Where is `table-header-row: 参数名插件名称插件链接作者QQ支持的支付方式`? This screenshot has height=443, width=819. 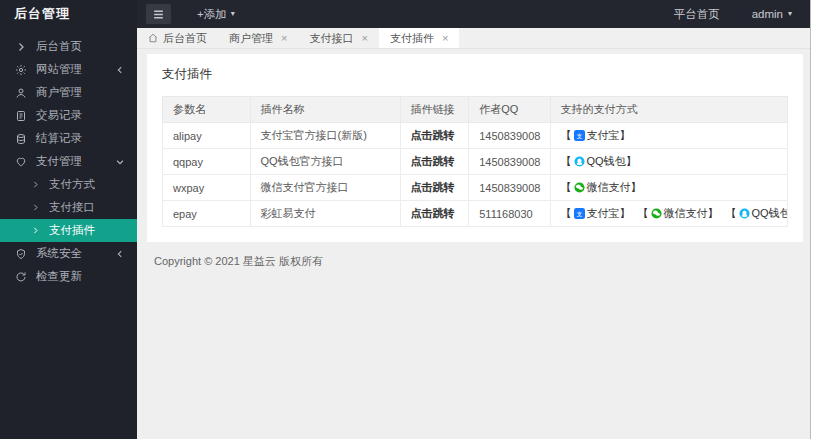
table-header-row: 参数名插件名称插件链接作者QQ支持的支付方式 is located at coordinates (476, 110).